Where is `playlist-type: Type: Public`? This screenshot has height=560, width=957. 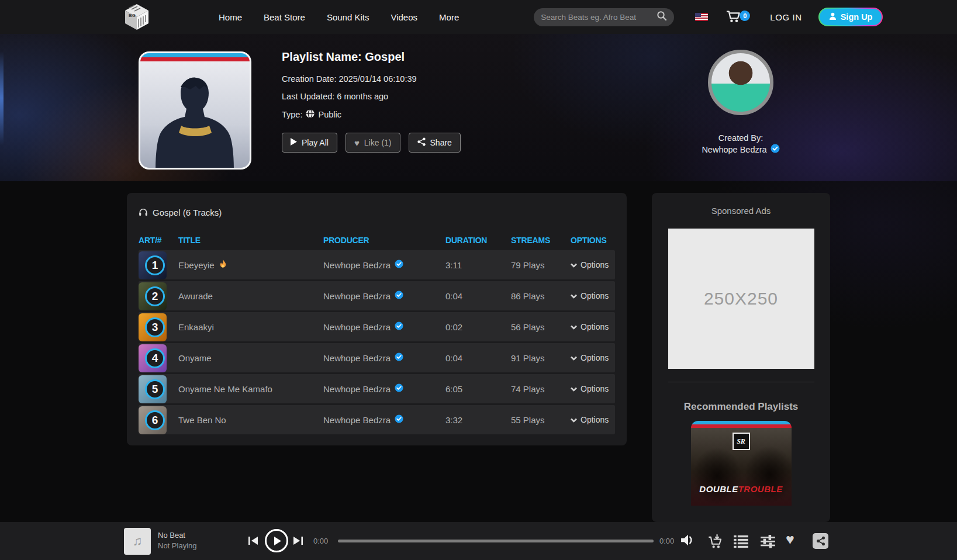
playlist-type: Type: Public is located at coordinates (371, 115).